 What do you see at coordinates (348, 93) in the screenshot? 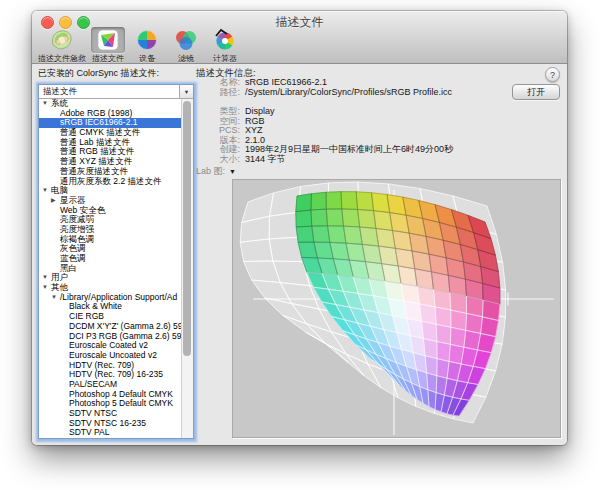
I see `field-value: /System/Library/ColorSync/Profiles/sRGB …` at bounding box center [348, 93].